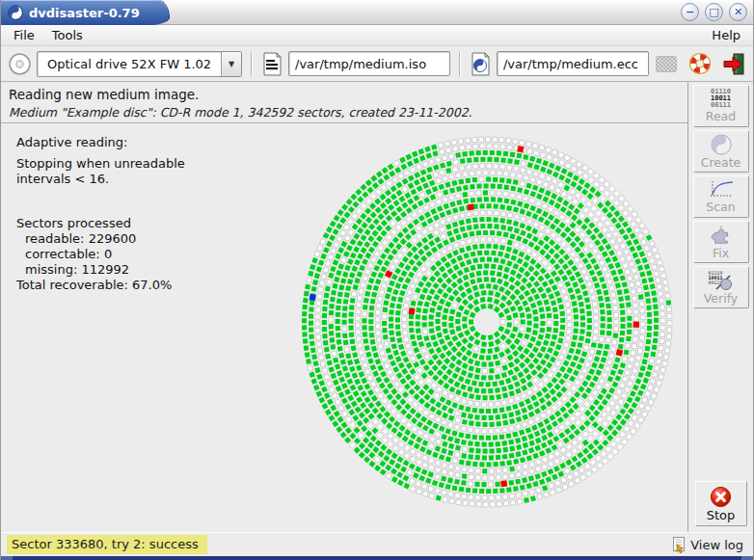  Describe the element at coordinates (152, 285) in the screenshot. I see `total-recoverable-value: 67.0%` at that location.